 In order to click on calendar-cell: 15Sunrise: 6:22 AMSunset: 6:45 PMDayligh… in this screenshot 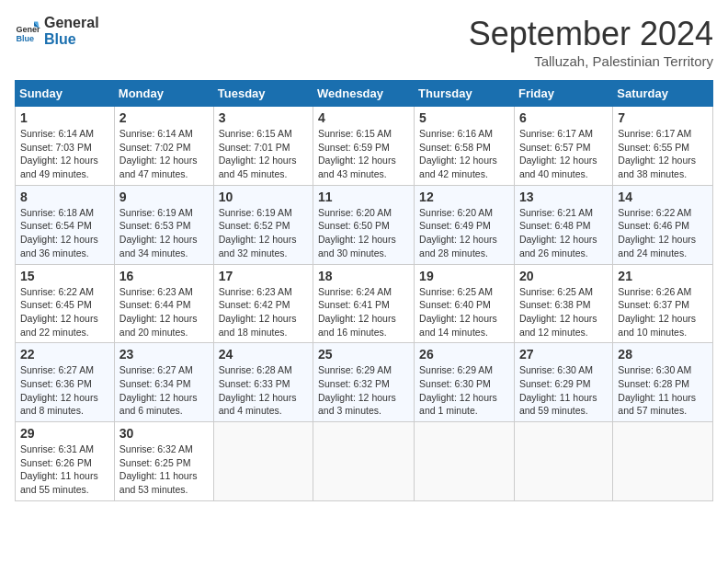, I will do `click(65, 304)`.